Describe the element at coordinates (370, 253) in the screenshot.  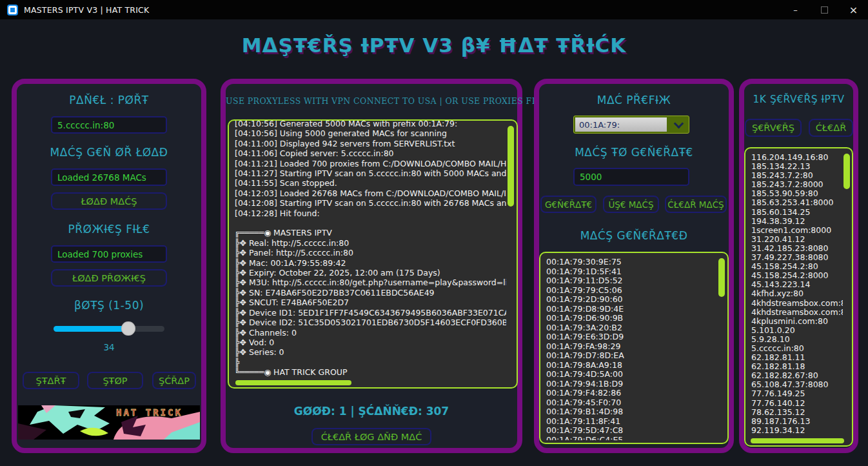
I see `log-line: ╠✥ Panel: http://5.ccccc.in:80` at that location.